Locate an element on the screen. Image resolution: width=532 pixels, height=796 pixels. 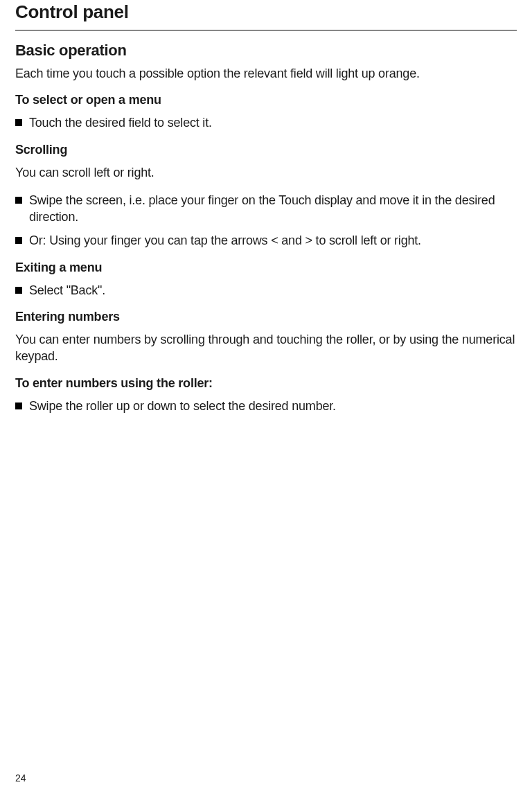
entering-numbers-intro: You can enter numbers by scrolling throu… is located at coordinates (266, 348).